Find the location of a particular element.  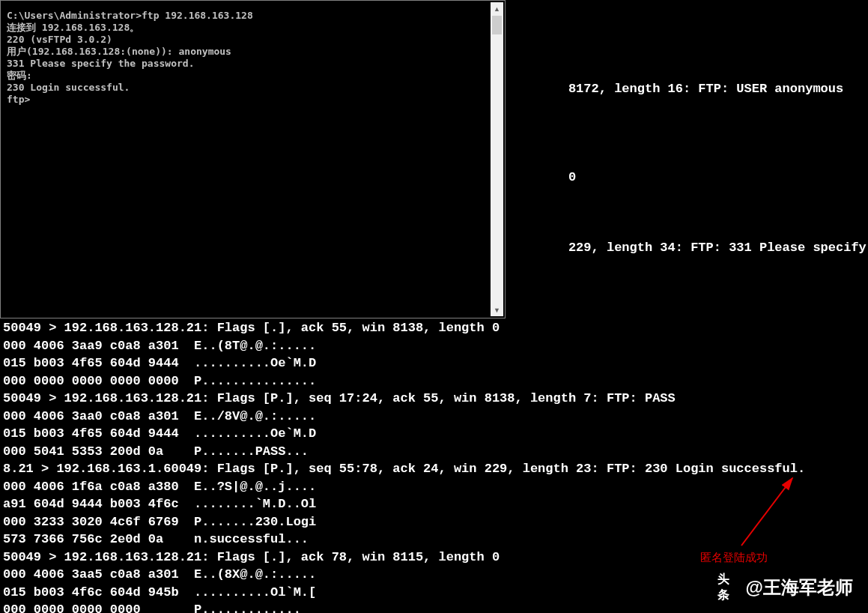

annotation-label: 匿名登陆成功 is located at coordinates (734, 558).